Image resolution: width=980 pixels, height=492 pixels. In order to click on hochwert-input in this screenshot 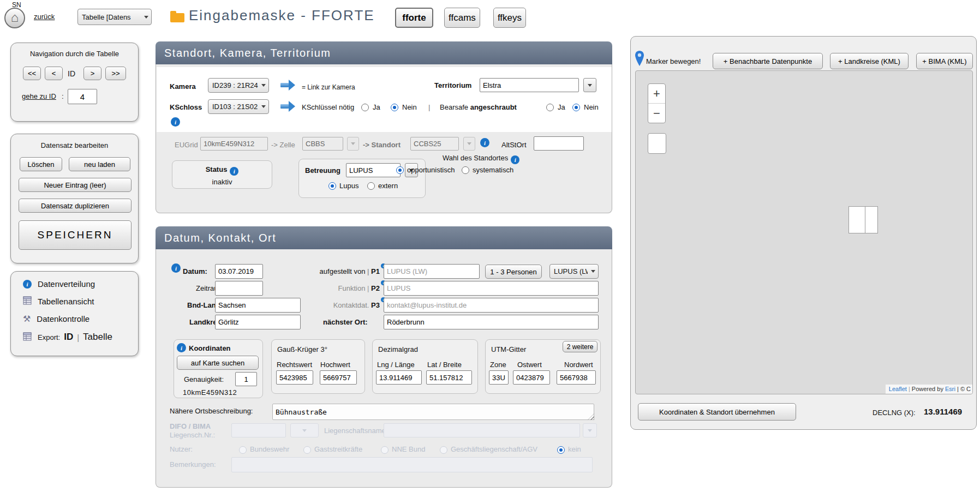, I will do `click(338, 377)`.